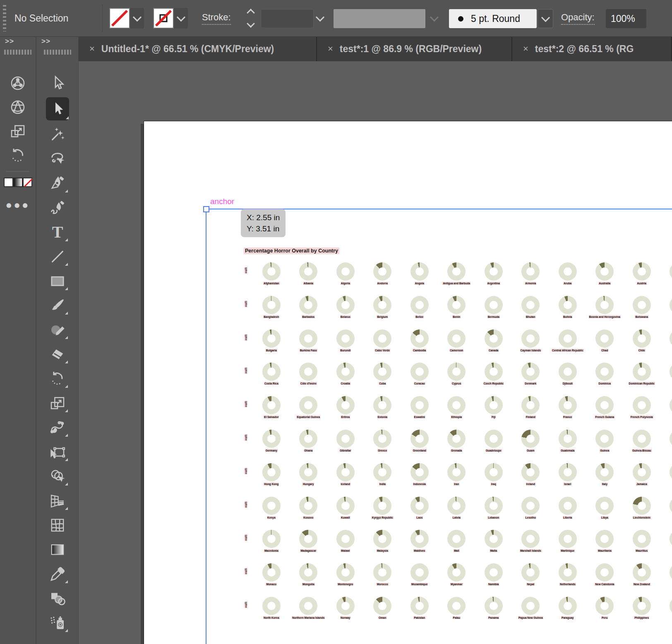  I want to click on stroke-weight-stepper, so click(251, 18).